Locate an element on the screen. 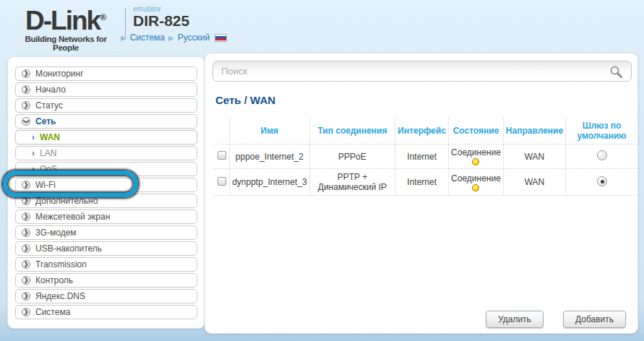 The height and width of the screenshot is (341, 644). sidebar-item-transmission: ❯Transmission is located at coordinates (106, 264).